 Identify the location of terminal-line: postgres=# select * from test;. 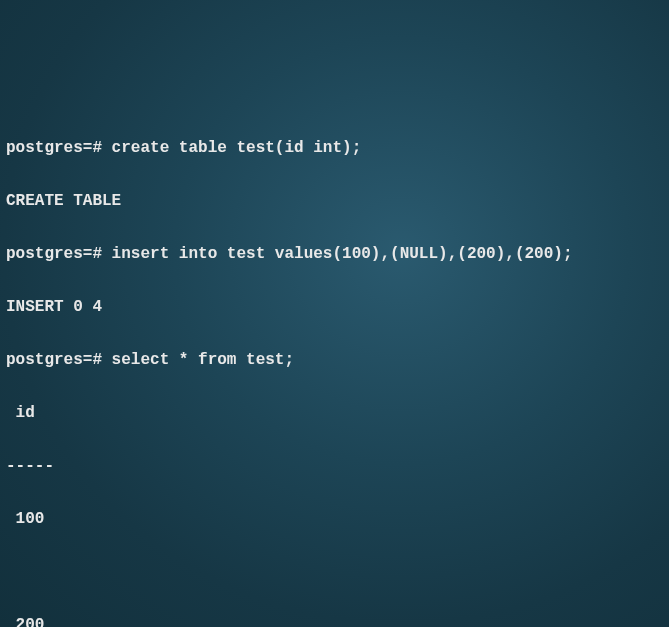
(334, 360).